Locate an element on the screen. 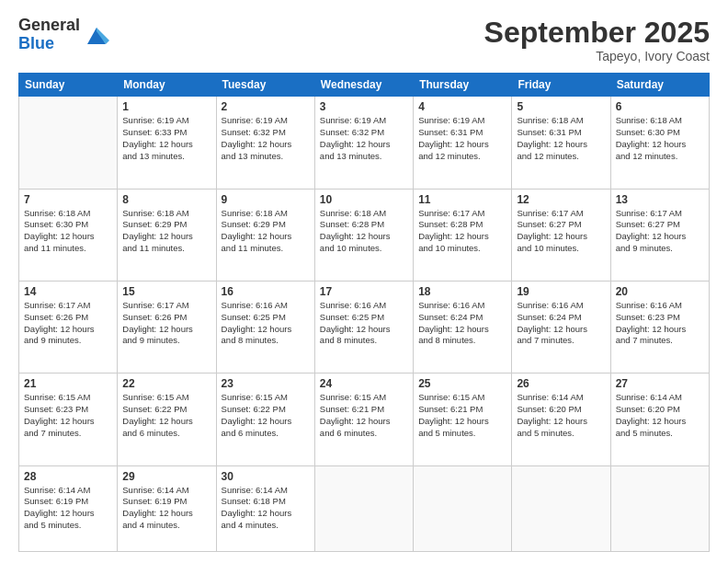 Image resolution: width=728 pixels, height=563 pixels. day-number: 26 is located at coordinates (561, 384).